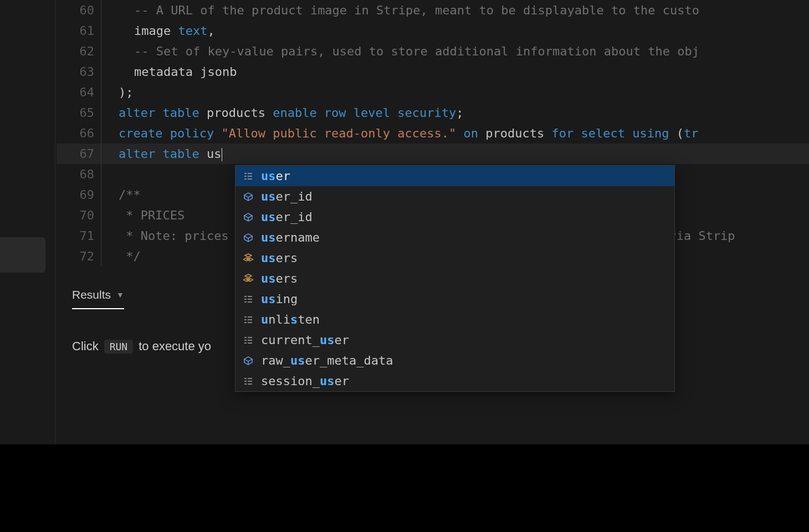 The height and width of the screenshot is (532, 809). What do you see at coordinates (23, 255) in the screenshot?
I see `sidebar-active-marker` at bounding box center [23, 255].